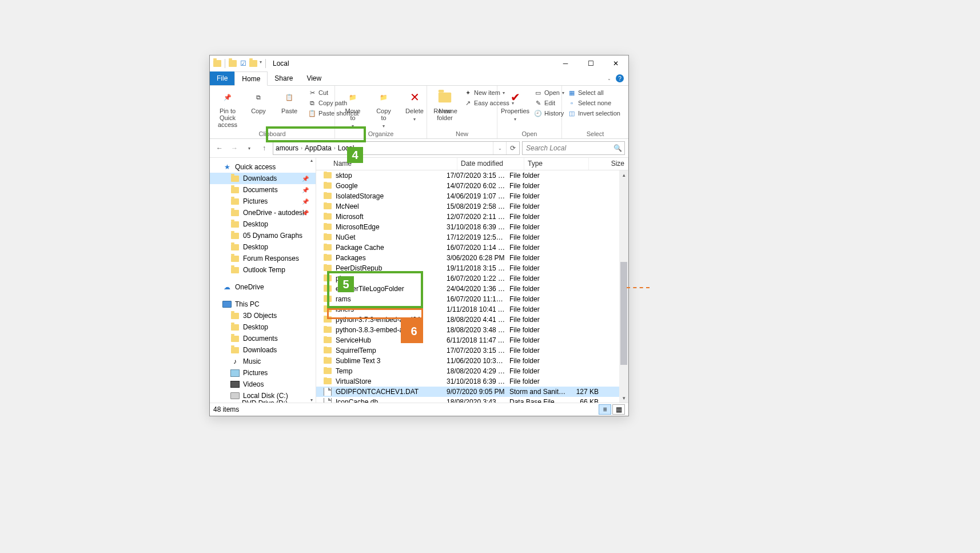 The width and height of the screenshot is (980, 553). What do you see at coordinates (462, 134) in the screenshot?
I see `group-new-label: New` at bounding box center [462, 134].